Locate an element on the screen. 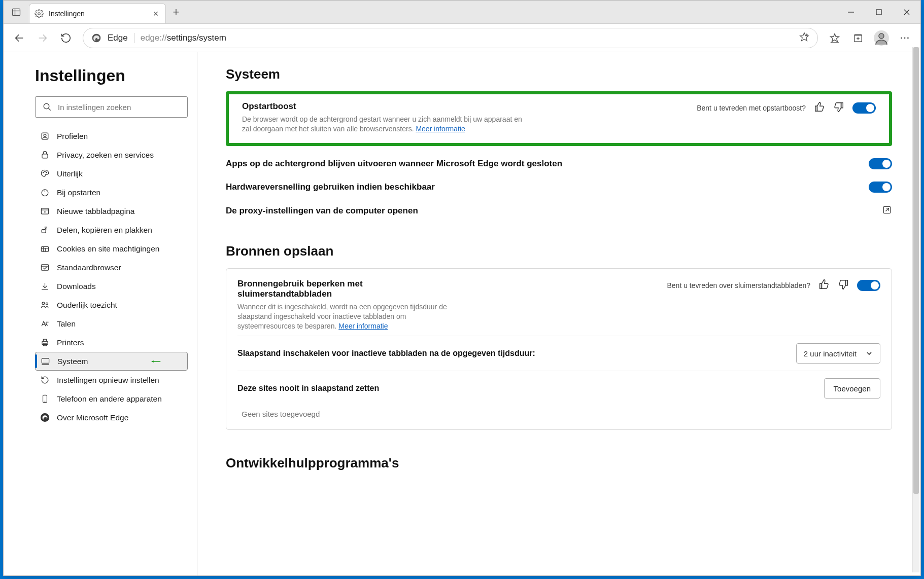 The width and height of the screenshot is (924, 579). sidebar-item-profielen: Profielen is located at coordinates (112, 136).